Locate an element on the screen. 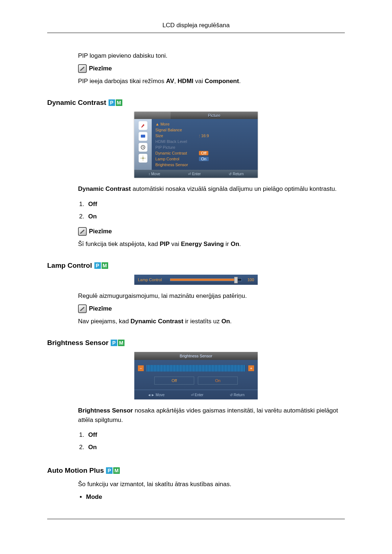  osd-tab-spacer is located at coordinates (152, 115).